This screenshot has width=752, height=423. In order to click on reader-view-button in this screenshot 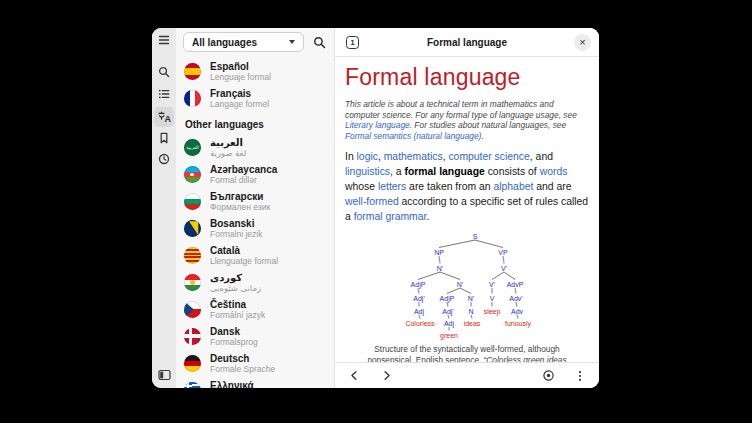, I will do `click(548, 376)`.